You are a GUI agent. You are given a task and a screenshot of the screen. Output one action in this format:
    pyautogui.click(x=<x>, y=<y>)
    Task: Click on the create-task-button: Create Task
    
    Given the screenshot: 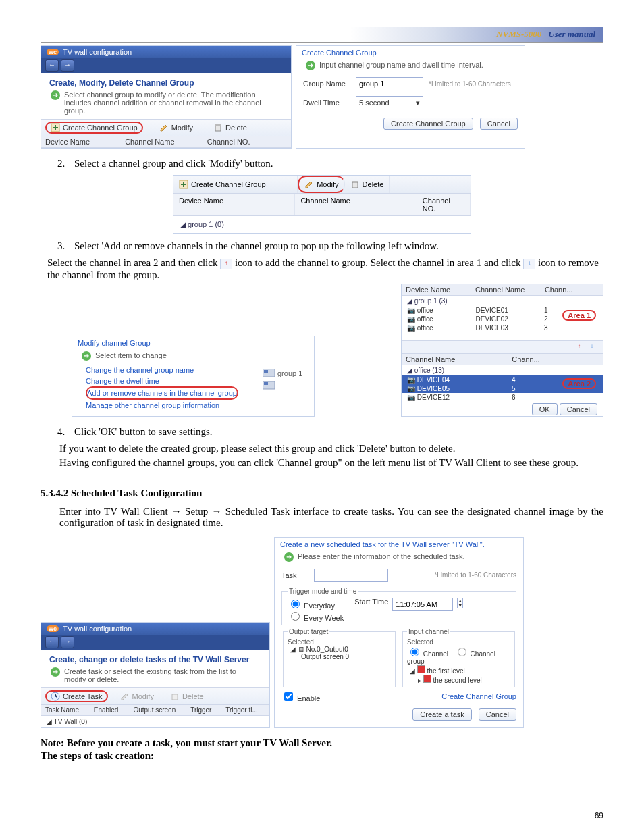 What is the action you would take?
    pyautogui.click(x=77, y=696)
    